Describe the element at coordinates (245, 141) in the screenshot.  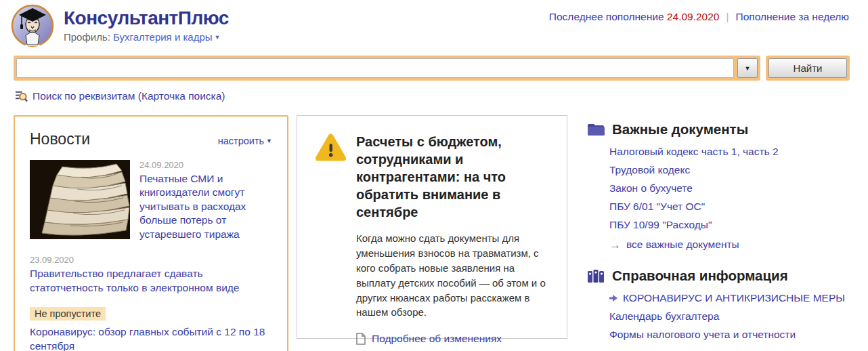
I see `news-configure-link: настроить▼` at that location.